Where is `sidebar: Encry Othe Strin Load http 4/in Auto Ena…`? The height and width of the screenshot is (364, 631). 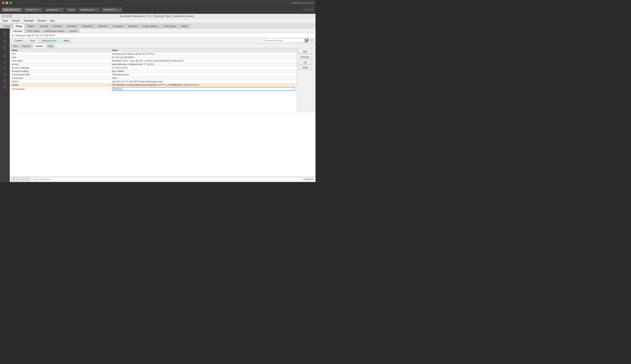
sidebar: Encry Othe Strin Load http 4/in Auto Ena… is located at coordinates (5, 105).